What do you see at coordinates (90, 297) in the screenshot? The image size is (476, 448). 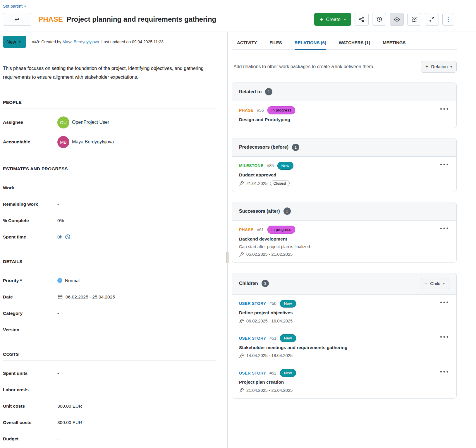 I see `date-value: 06.02.2025 - 25.04.2025` at bounding box center [90, 297].